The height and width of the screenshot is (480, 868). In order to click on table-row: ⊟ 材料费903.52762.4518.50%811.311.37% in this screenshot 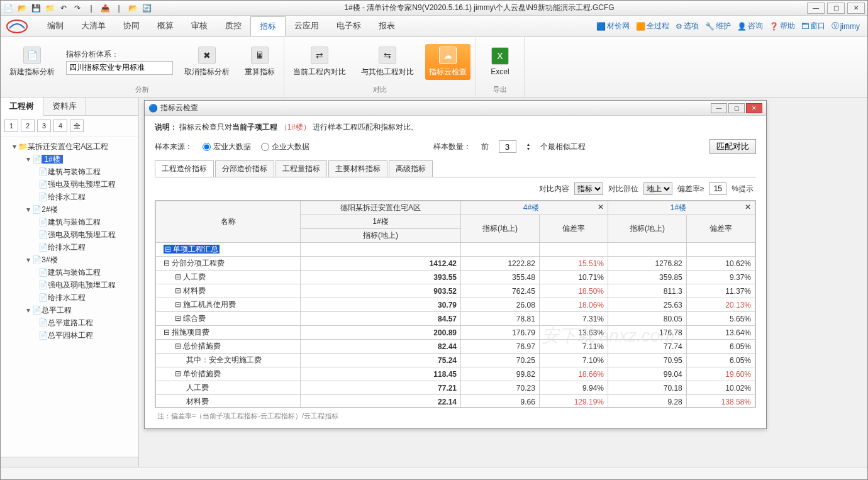, I will do `click(455, 291)`.